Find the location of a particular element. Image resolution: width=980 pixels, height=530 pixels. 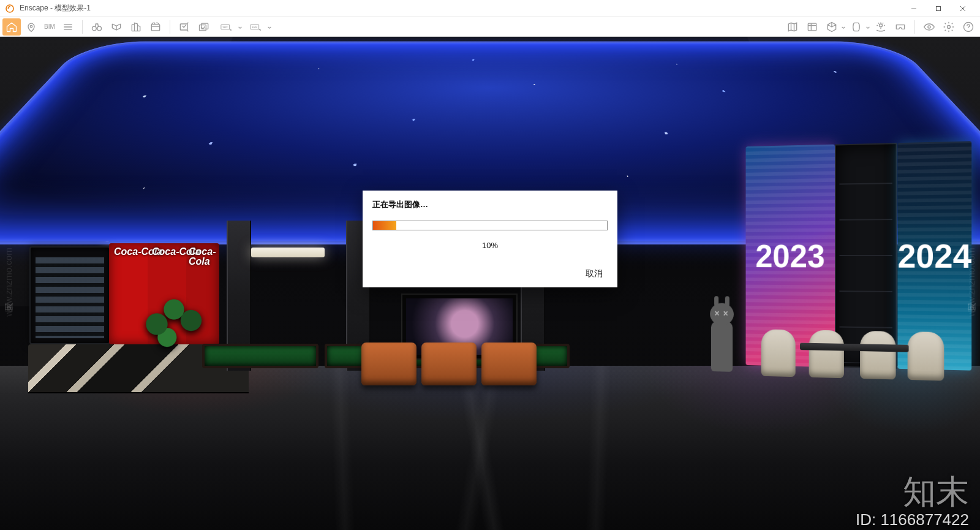

scene-pool-table is located at coordinates (260, 356).